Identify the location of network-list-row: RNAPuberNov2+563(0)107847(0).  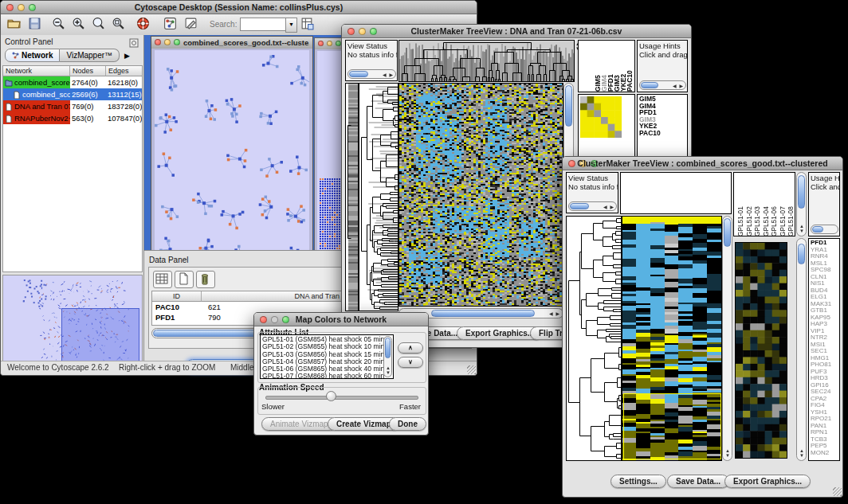
(73, 118).